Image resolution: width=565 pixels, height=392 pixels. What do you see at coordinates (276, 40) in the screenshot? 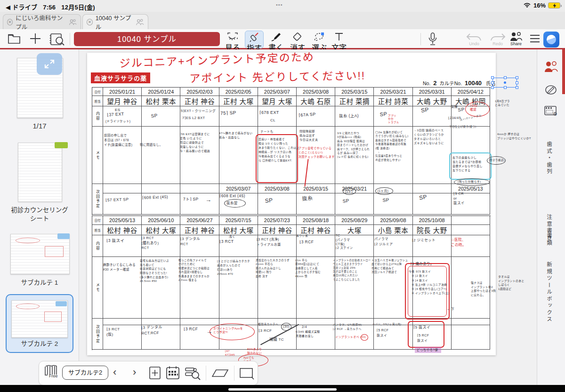
I see `tool-write: 書く` at bounding box center [276, 40].